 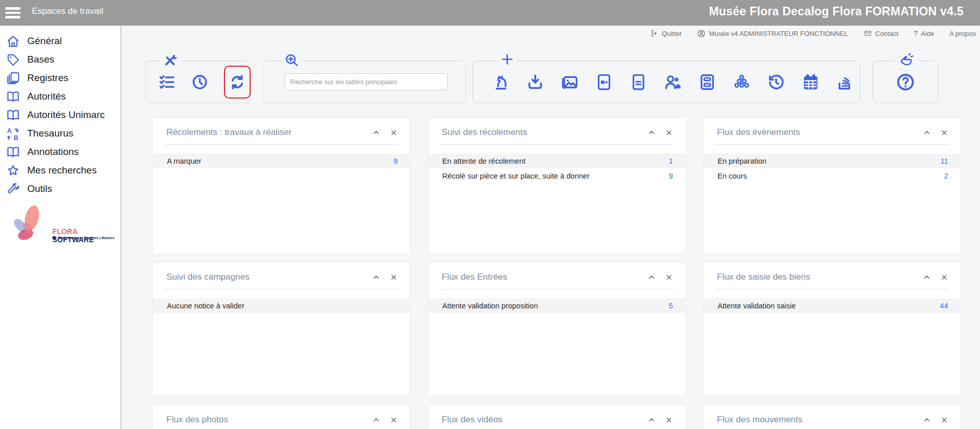 What do you see at coordinates (776, 82) in the screenshot?
I see `history-button` at bounding box center [776, 82].